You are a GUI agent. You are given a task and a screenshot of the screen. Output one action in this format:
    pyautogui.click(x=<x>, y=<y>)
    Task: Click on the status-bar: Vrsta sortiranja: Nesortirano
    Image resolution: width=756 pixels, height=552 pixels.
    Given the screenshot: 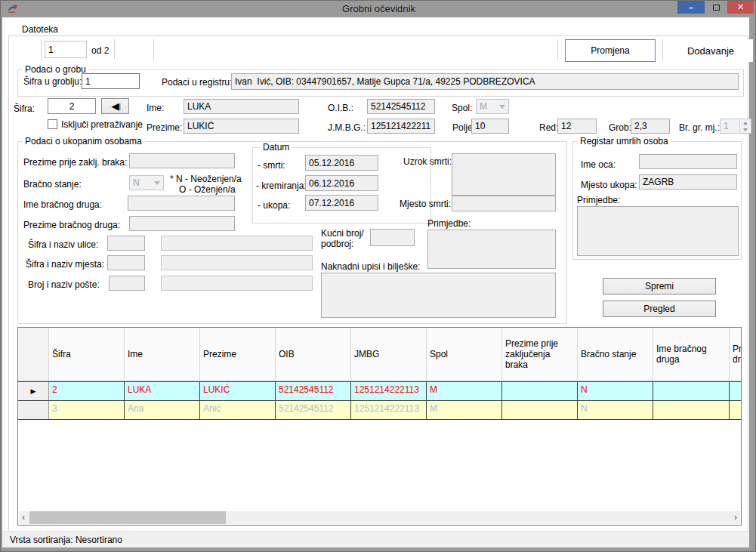 What is the action you would take?
    pyautogui.click(x=376, y=539)
    